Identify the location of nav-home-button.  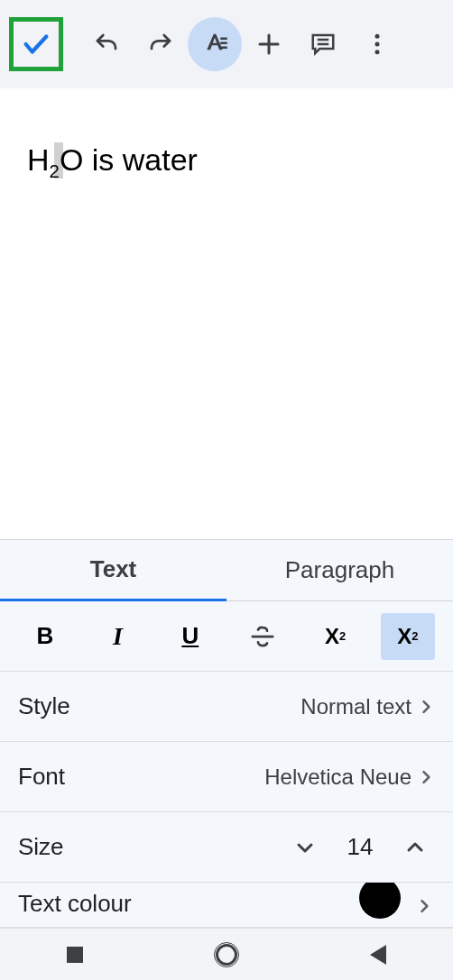
(226, 955).